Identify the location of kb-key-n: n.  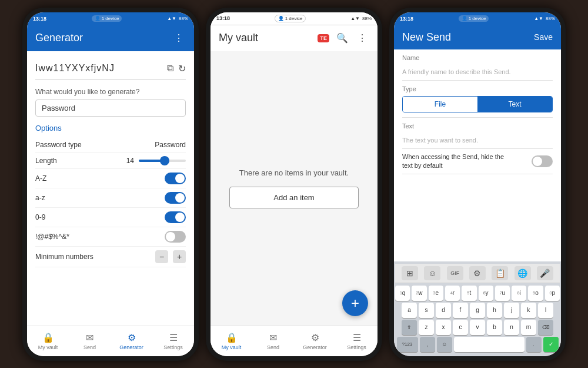
(512, 327).